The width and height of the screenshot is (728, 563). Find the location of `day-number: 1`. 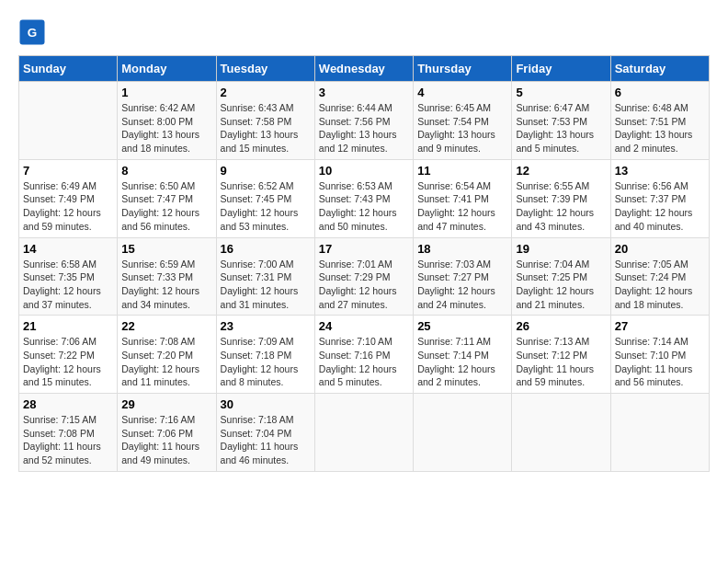

day-number: 1 is located at coordinates (166, 92).